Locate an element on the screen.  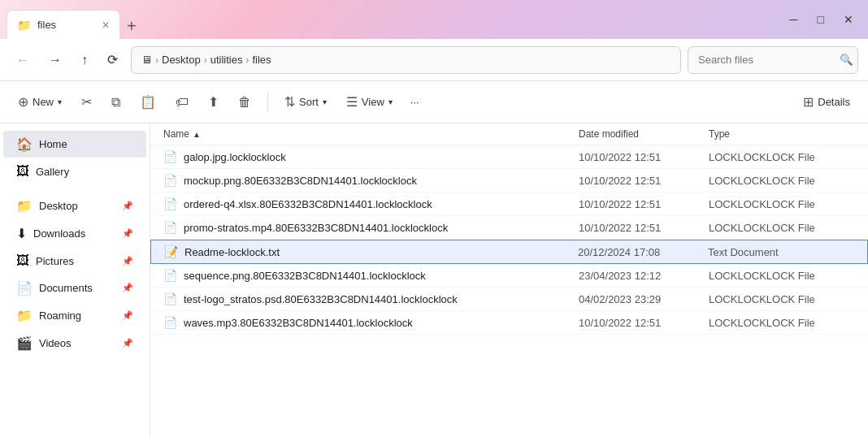
pictures-icon: 🖼 is located at coordinates (23, 261).